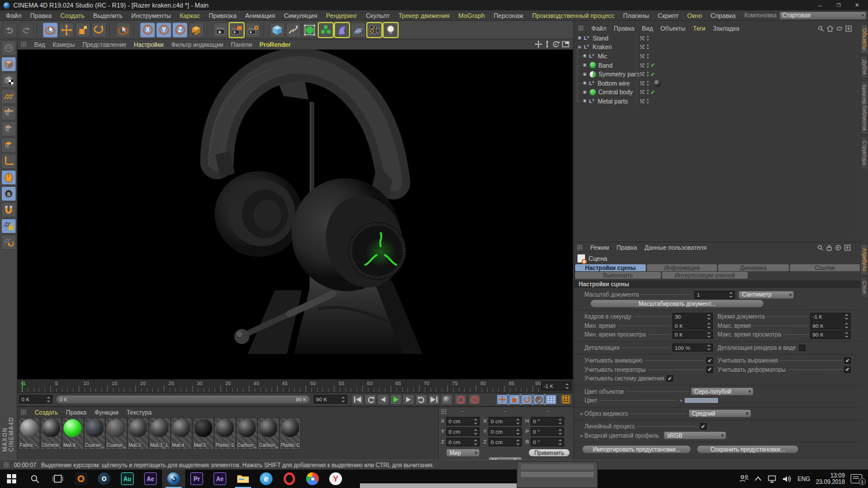 This screenshot has width=868, height=488. Describe the element at coordinates (104, 479) in the screenshot. I see `steam-icon` at that location.